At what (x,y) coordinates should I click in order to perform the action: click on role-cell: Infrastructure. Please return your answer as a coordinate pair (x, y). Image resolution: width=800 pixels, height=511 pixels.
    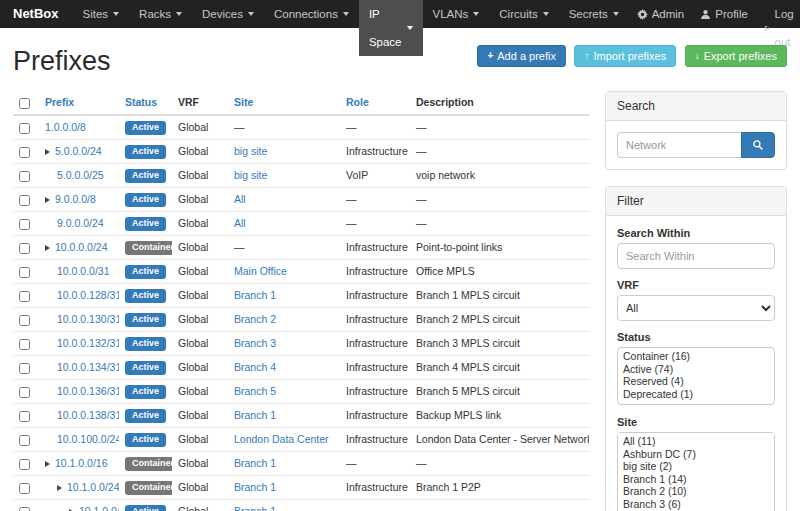
    Looking at the image, I should click on (375, 391).